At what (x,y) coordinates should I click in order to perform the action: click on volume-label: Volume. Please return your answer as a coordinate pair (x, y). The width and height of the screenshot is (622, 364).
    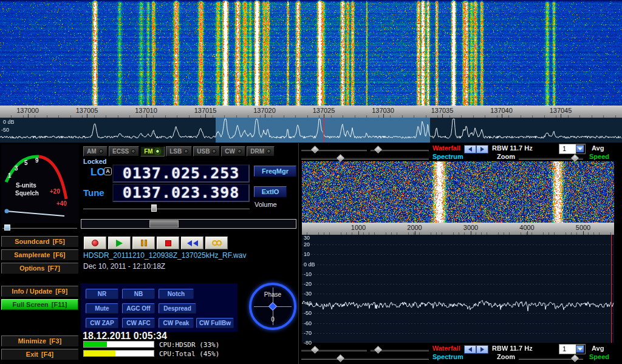
    Looking at the image, I should click on (266, 204).